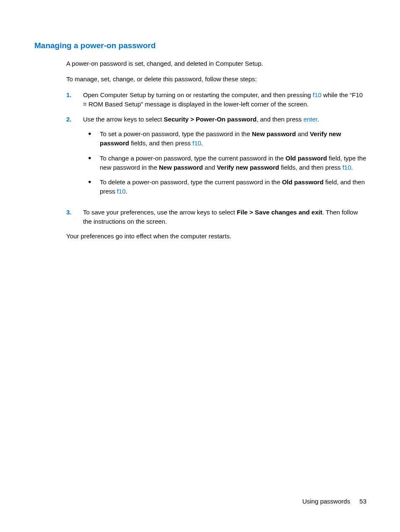  What do you see at coordinates (216, 236) in the screenshot?
I see `closing-paragraph: Your preferences go into effect when the…` at bounding box center [216, 236].